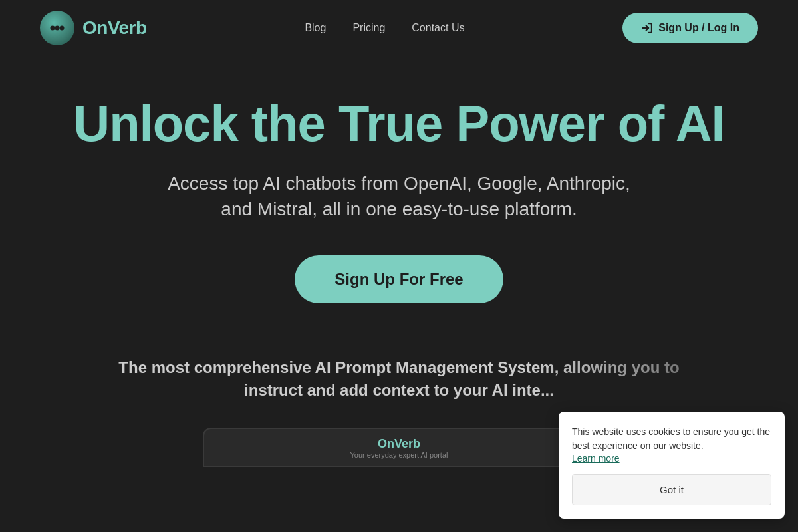 The width and height of the screenshot is (798, 532). What do you see at coordinates (368, 28) in the screenshot?
I see `nav-pricing: Pricing` at bounding box center [368, 28].